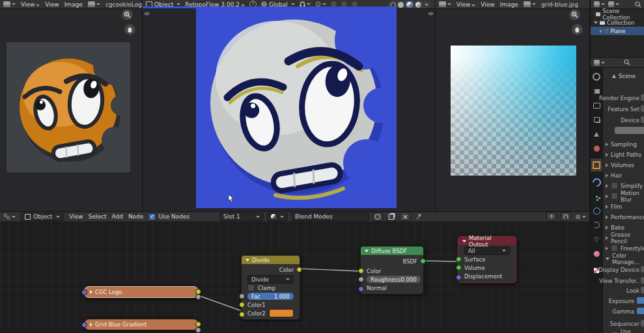 This screenshot has height=333, width=644. I want to click on fac-input-socket, so click(242, 297).